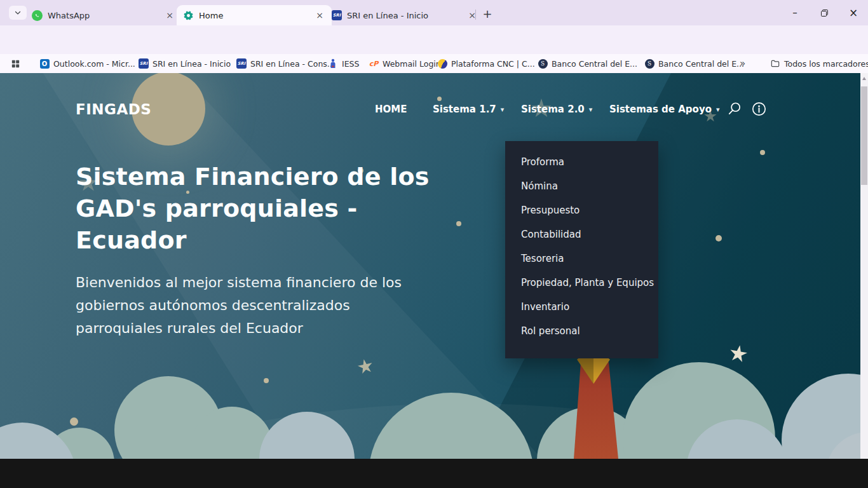  I want to click on subtitle-line: gobiernos autónomos descentralizados, so click(239, 306).